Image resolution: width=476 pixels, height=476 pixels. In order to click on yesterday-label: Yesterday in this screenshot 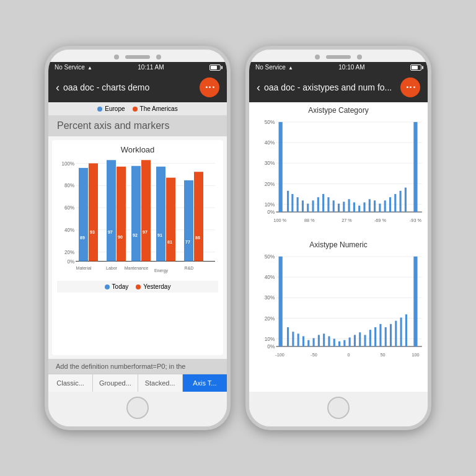, I will do `click(157, 286)`.